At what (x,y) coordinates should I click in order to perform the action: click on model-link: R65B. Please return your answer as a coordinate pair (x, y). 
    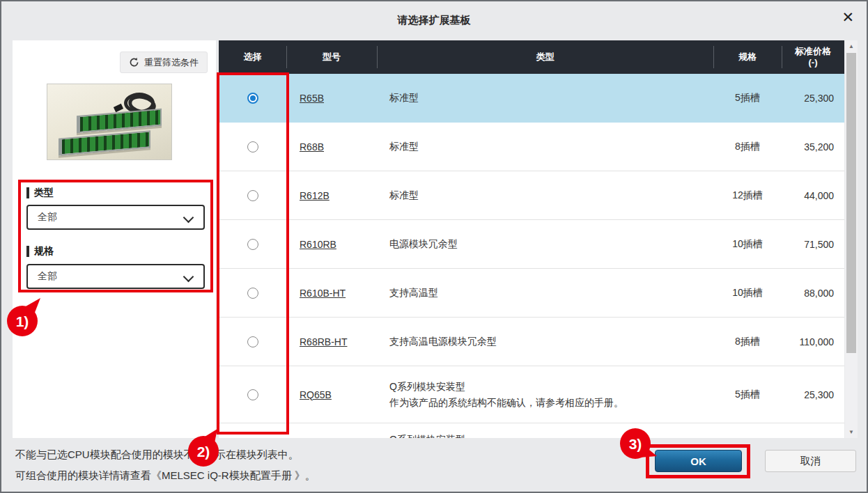
    Looking at the image, I should click on (312, 98).